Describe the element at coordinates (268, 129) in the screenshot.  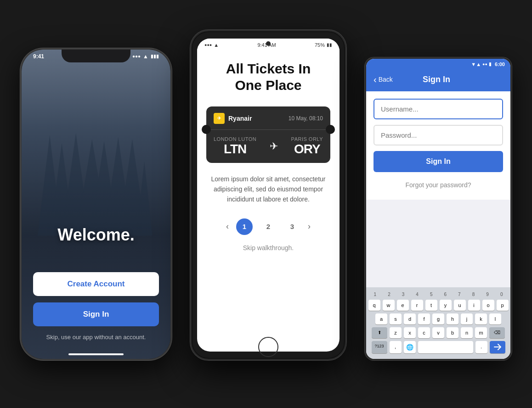
I see `ticket-divider` at that location.